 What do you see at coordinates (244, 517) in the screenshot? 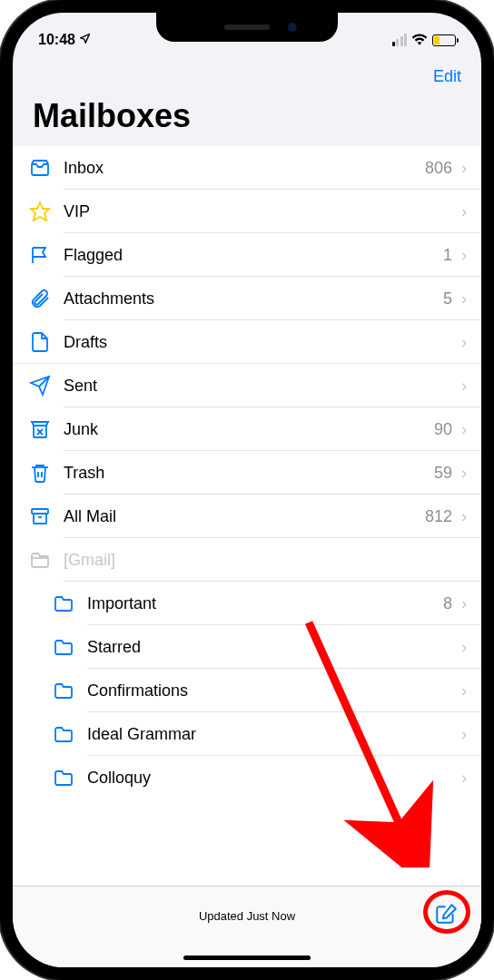
I see `mailbox-label: All Mail` at bounding box center [244, 517].